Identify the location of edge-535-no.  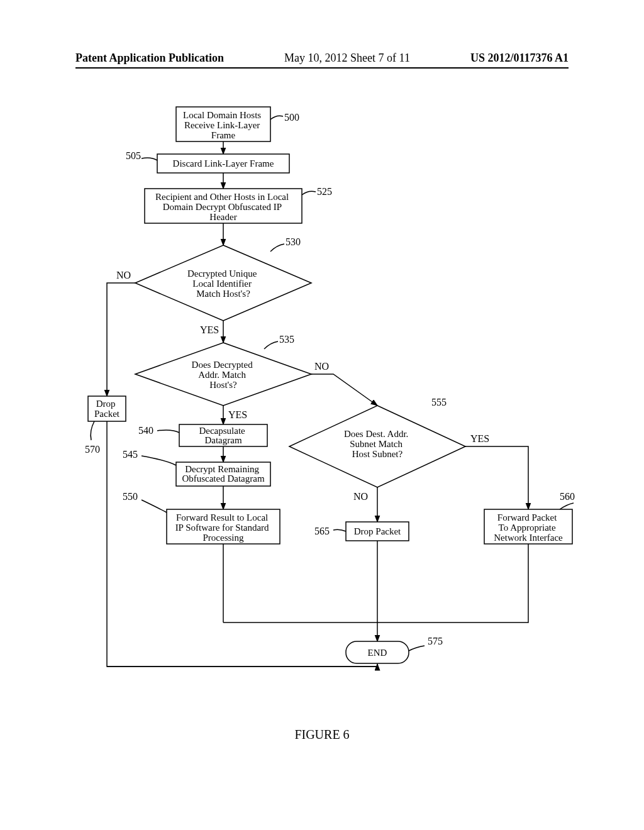
(345, 390).